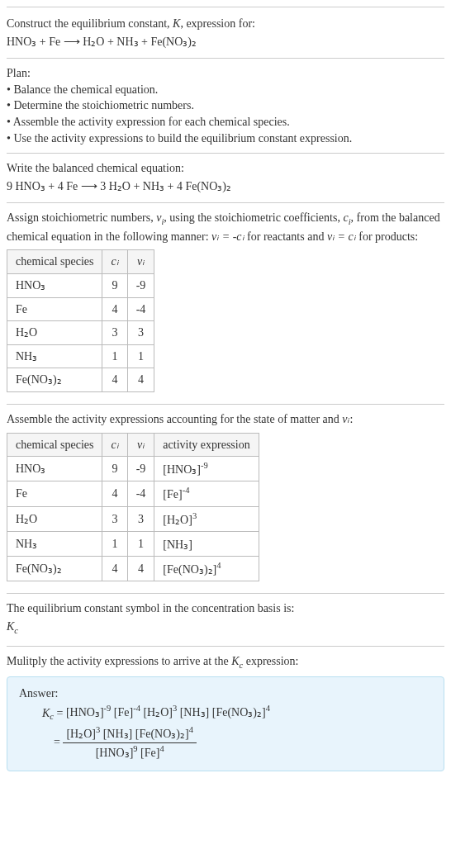 The image size is (451, 868). What do you see at coordinates (226, 628) in the screenshot?
I see `eqconst-symbol: Kc` at bounding box center [226, 628].